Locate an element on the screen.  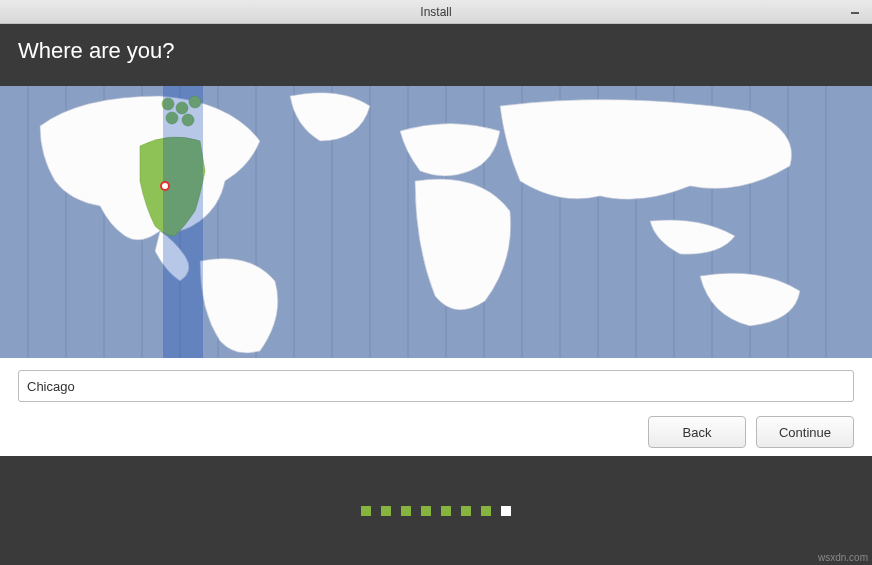
step-title: Where are you? is located at coordinates (96, 50).